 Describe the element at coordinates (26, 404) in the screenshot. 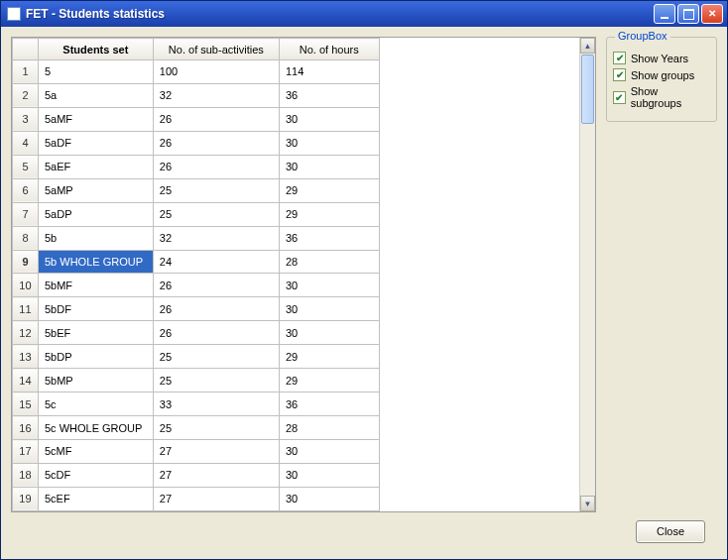

I see `row-number: 15` at that location.